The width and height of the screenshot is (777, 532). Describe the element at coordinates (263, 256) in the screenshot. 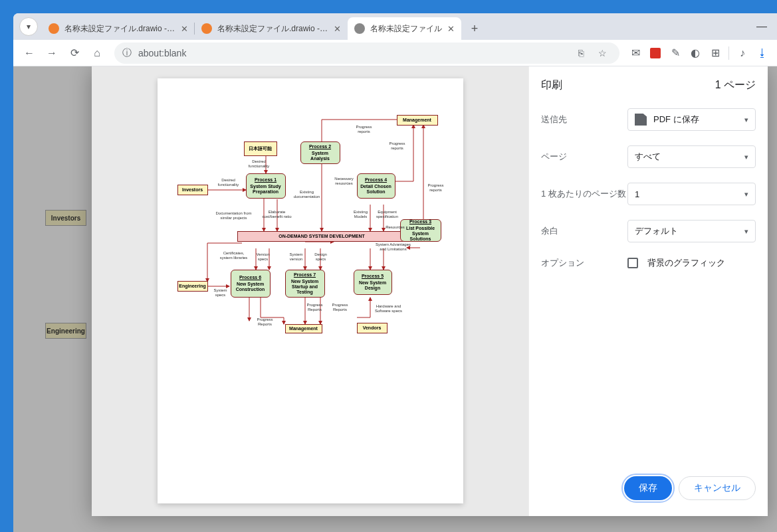

I see `label: Version specs` at that location.